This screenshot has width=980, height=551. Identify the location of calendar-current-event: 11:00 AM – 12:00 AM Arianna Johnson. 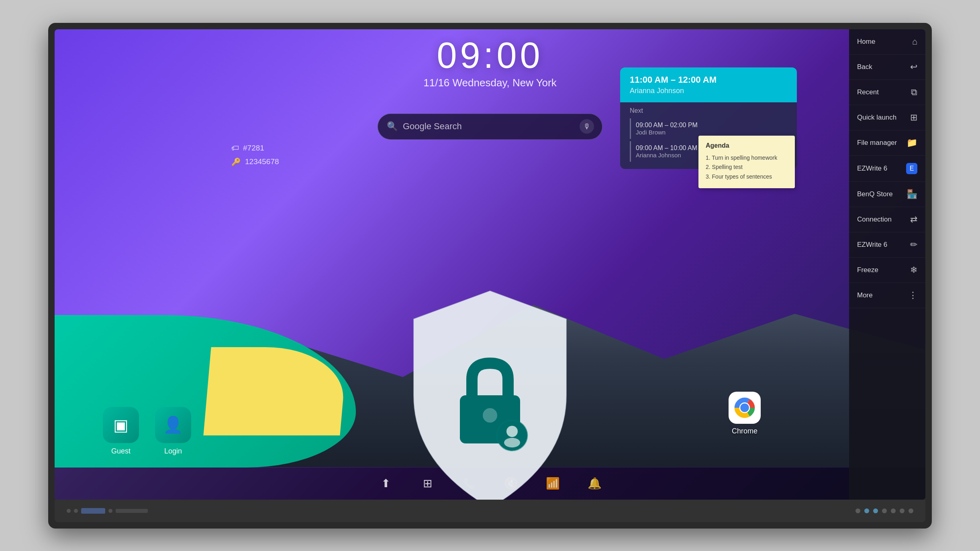
(708, 85).